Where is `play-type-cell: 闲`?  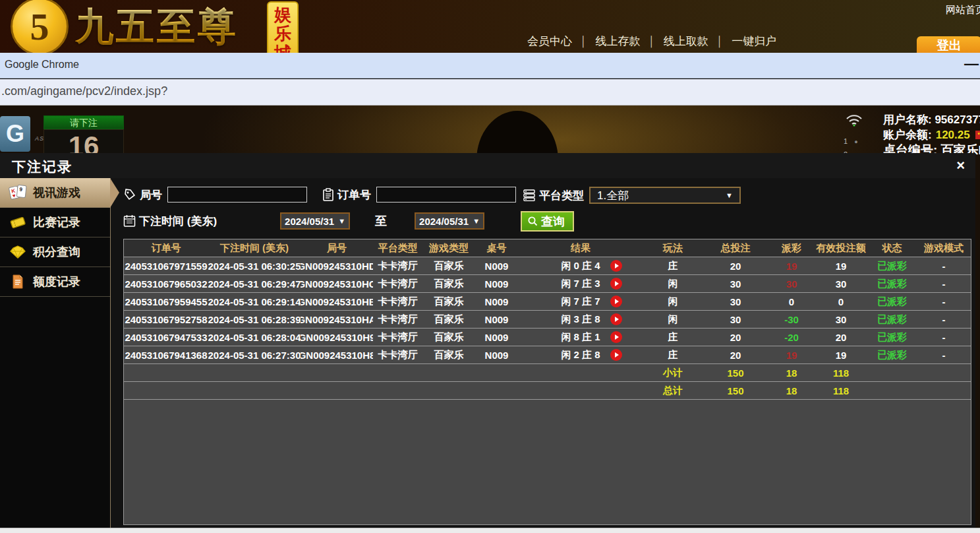
play-type-cell: 闲 is located at coordinates (673, 301).